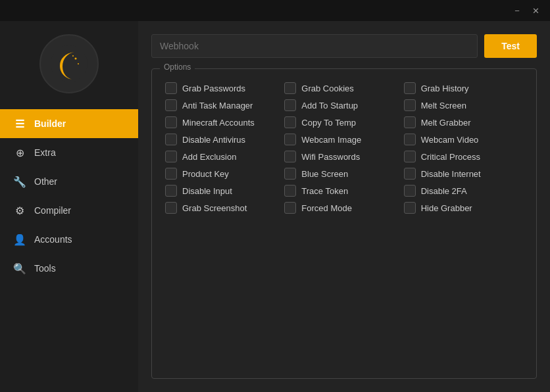 The image size is (550, 392). Describe the element at coordinates (445, 88) in the screenshot. I see `option-label-grab-history: Grab History` at that location.